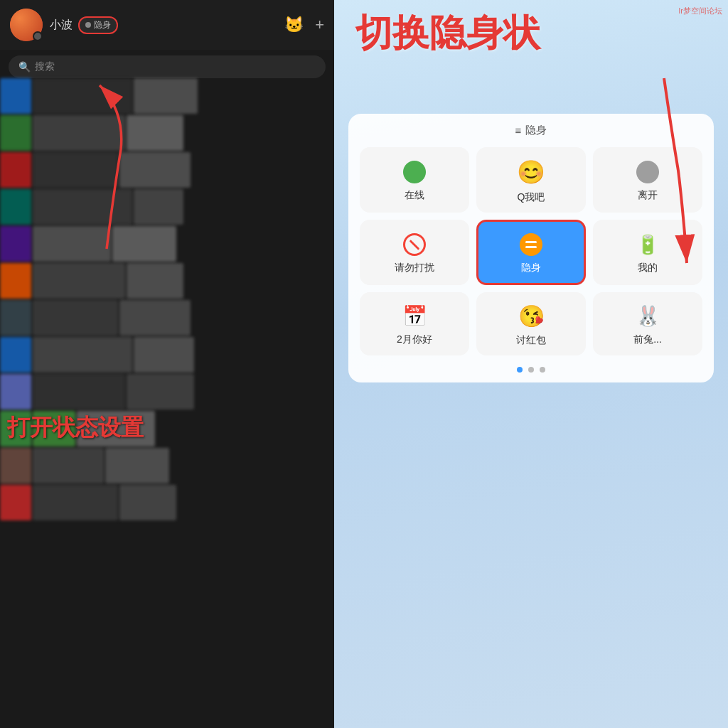  I want to click on callme-label: Q我吧, so click(532, 198).